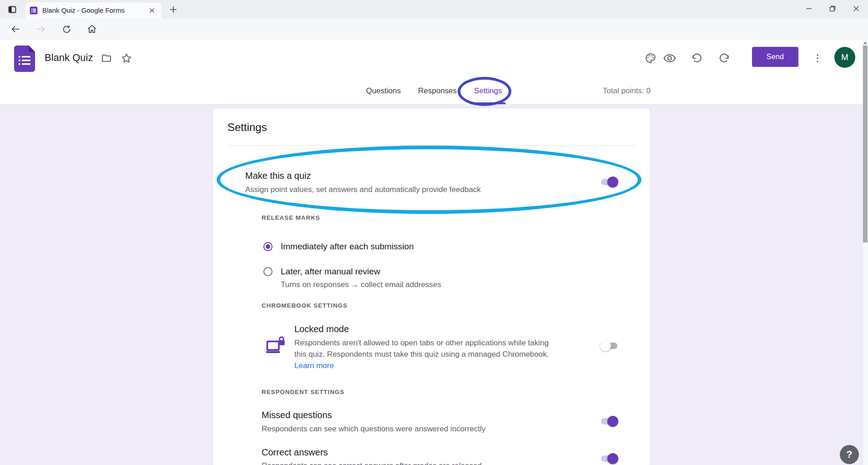 This screenshot has height=465, width=868. Describe the element at coordinates (348, 247) in the screenshot. I see `radio-immediately-label: Immediately after each submission` at that location.